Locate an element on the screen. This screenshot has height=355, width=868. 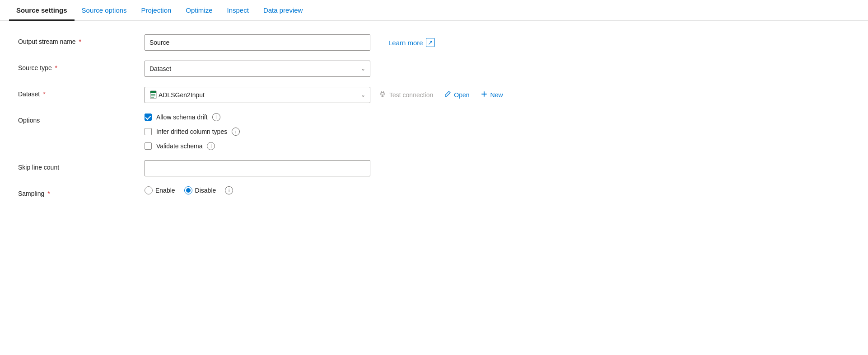
output-stream-name-input is located at coordinates (257, 43).